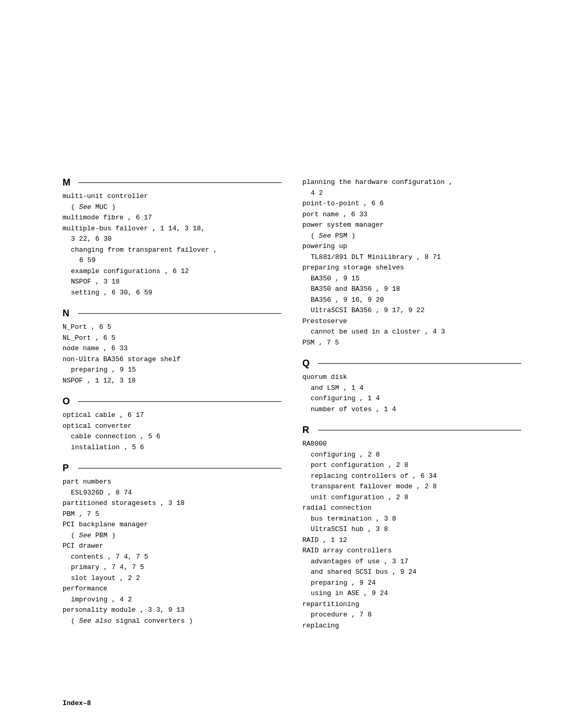  What do you see at coordinates (172, 349) in the screenshot?
I see `list-item: node name , 6 33` at bounding box center [172, 349].